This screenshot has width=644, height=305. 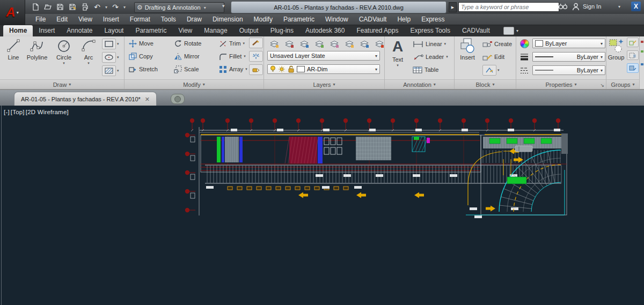 I want to click on ribbon-tab-express-tools: Express Tools, so click(x=430, y=31).